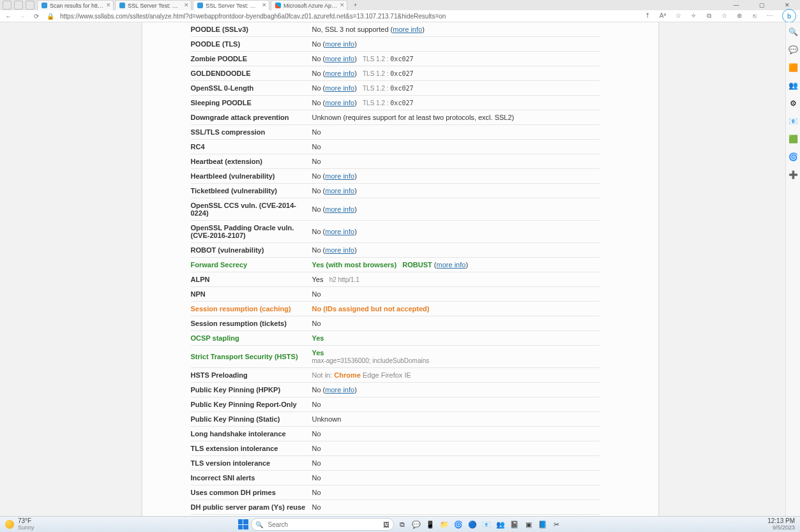 This screenshot has height=532, width=800. What do you see at coordinates (252, 250) in the screenshot?
I see `detail-label: ROBOT (vulnerability)` at bounding box center [252, 250].